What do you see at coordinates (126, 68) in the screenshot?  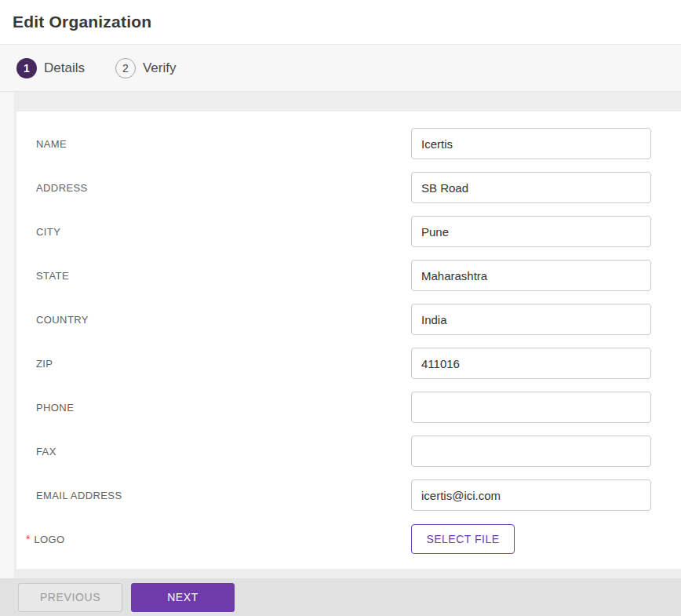 I see `step-2-badge: 2` at bounding box center [126, 68].